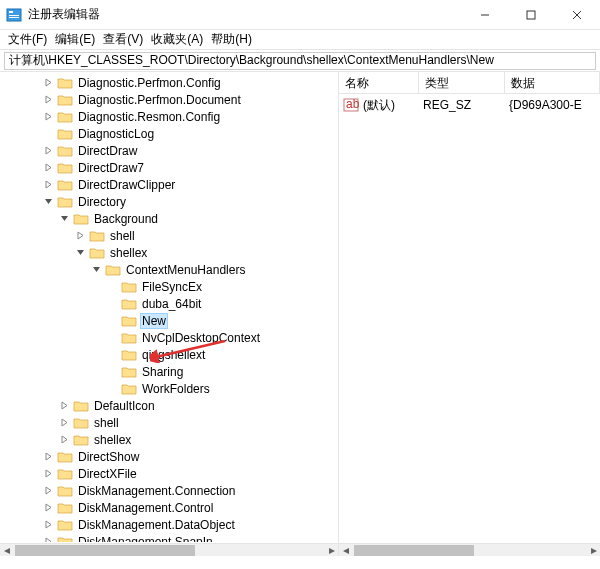 The height and width of the screenshot is (569, 600). Describe the element at coordinates (177, 40) in the screenshot. I see `menu-favorites: 收藏夹(A)` at that location.